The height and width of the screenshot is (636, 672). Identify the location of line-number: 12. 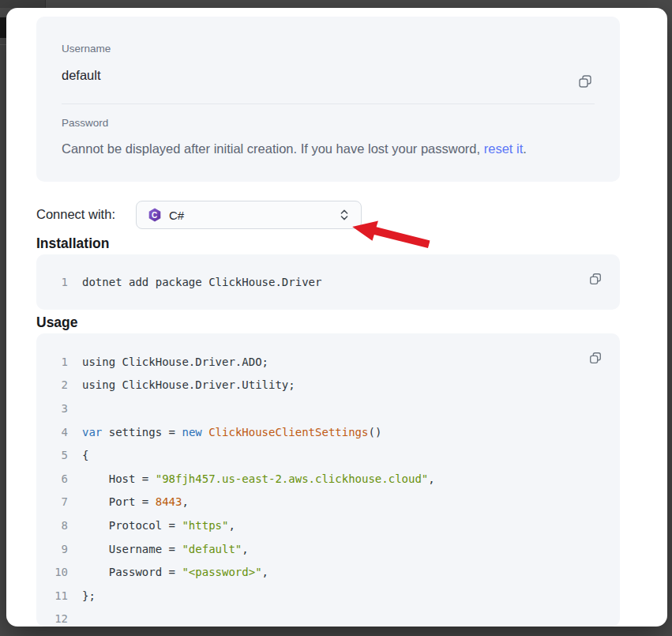
(52, 619).